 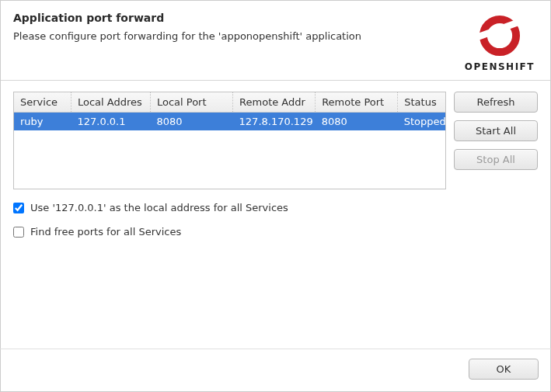 What do you see at coordinates (110, 102) in the screenshot?
I see `col-local-address: Local Addres` at bounding box center [110, 102].